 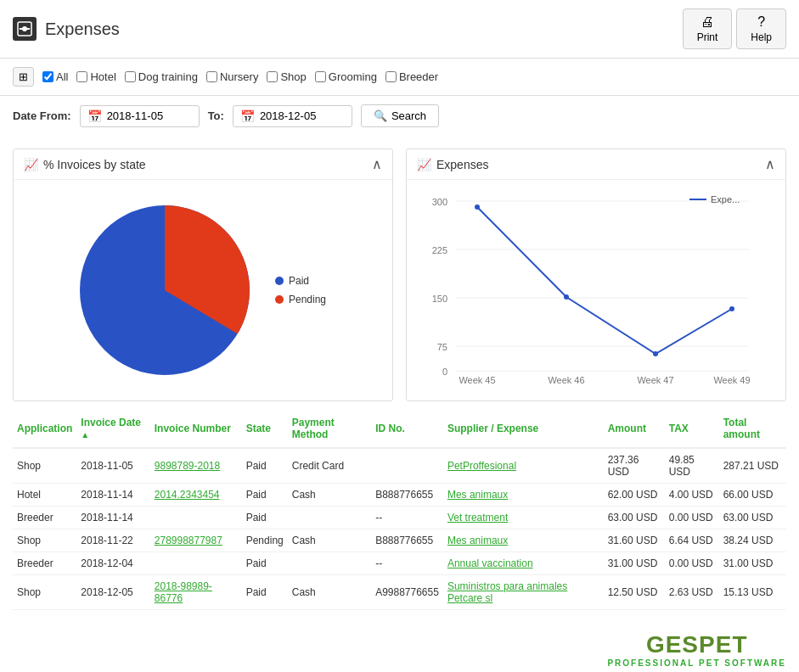 I want to click on col-invoice-date: Invoice Date, so click(x=113, y=429).